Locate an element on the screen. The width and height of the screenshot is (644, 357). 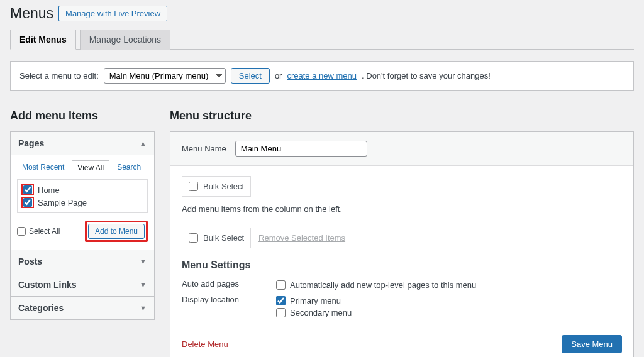
categories-panel: Categories ▼ is located at coordinates (82, 308).